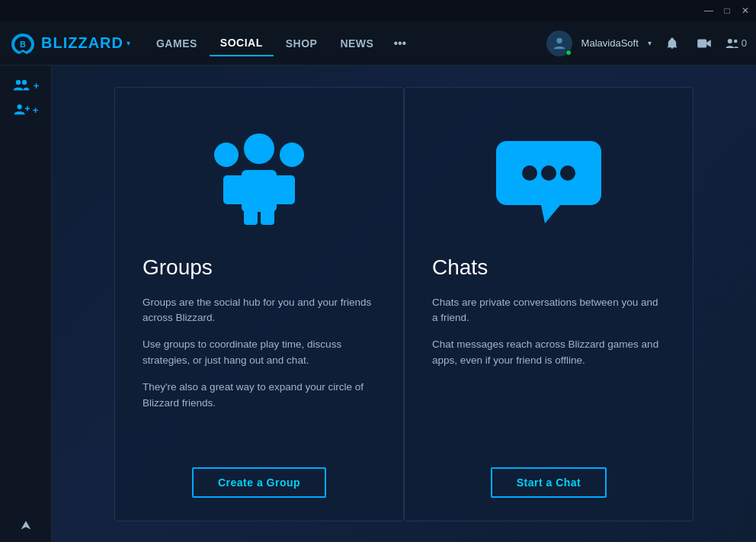 Image resolution: width=756 pixels, height=542 pixels. What do you see at coordinates (26, 85) in the screenshot?
I see `create-group-sidebar-button: +` at bounding box center [26, 85].